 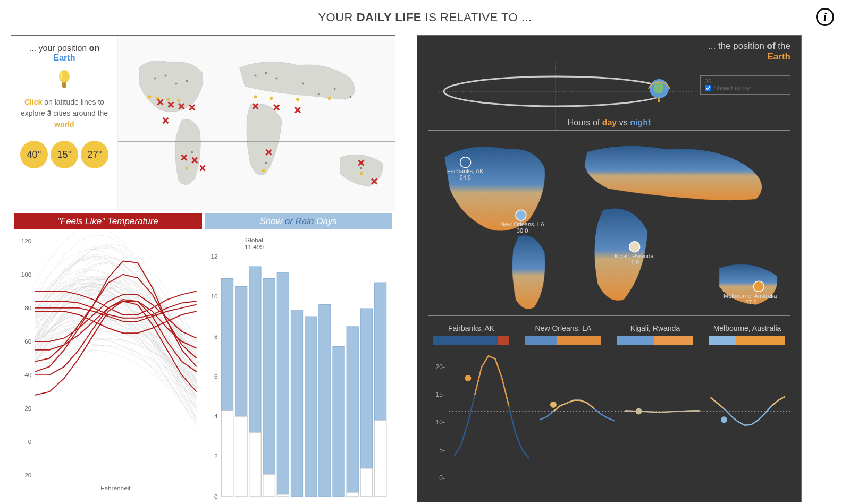 I want to click on temp-chart-header: "Feels Like" Temperature, so click(x=108, y=221).